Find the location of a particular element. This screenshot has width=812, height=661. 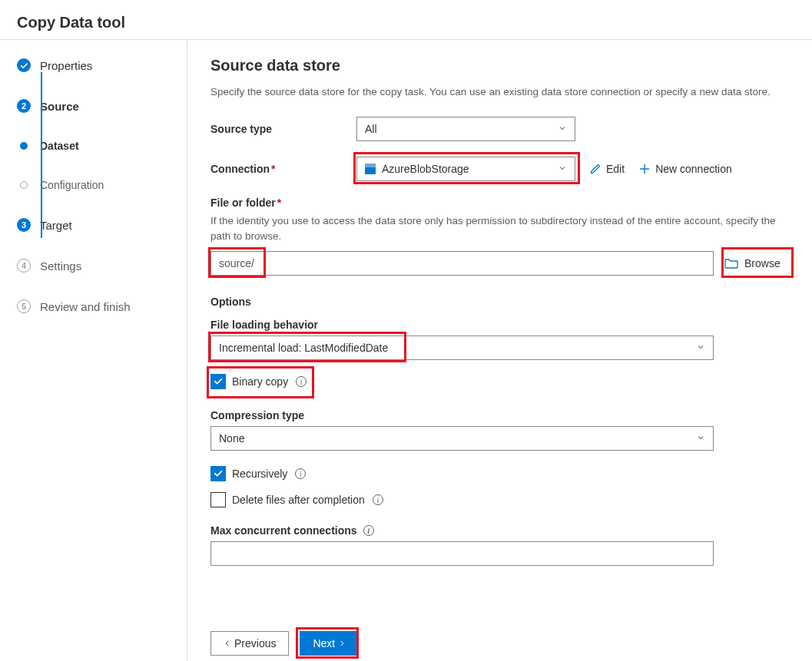

step-number-icon: 4 is located at coordinates (24, 266).